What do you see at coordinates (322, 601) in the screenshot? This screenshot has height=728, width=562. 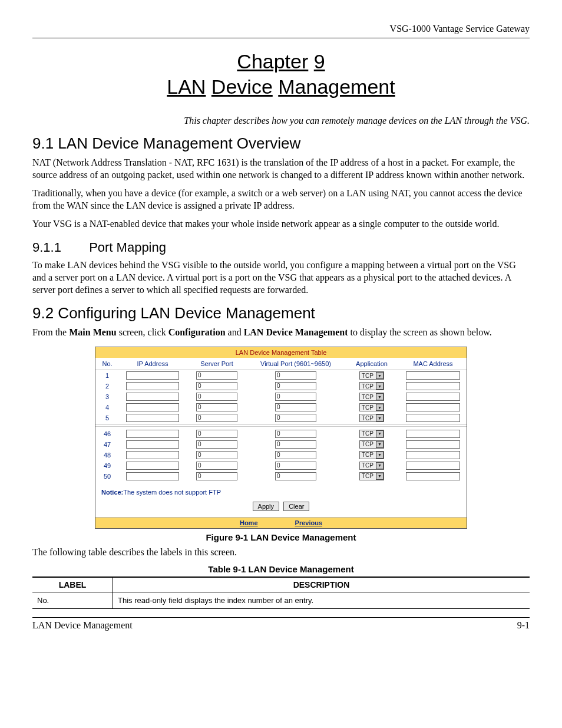 I see `desc-row-desc: This read-only field displays the index …` at bounding box center [322, 601].